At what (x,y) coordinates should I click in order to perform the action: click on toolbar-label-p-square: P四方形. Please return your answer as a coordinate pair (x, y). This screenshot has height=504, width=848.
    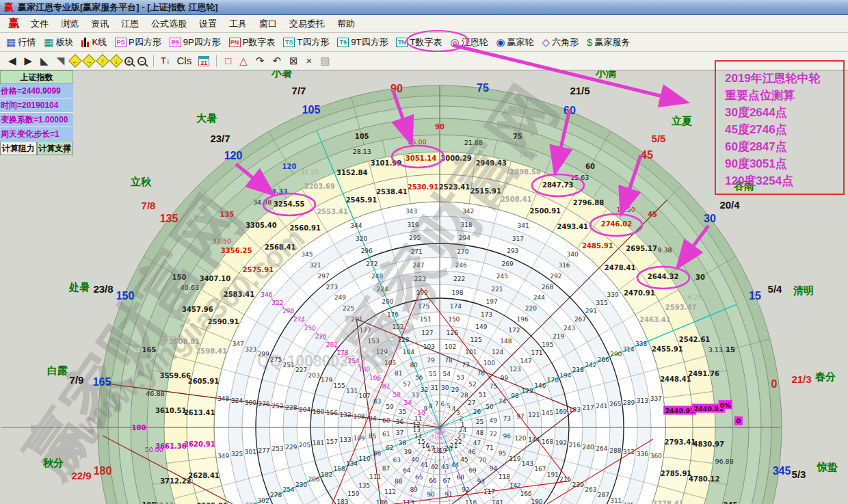
    Looking at the image, I should click on (145, 42).